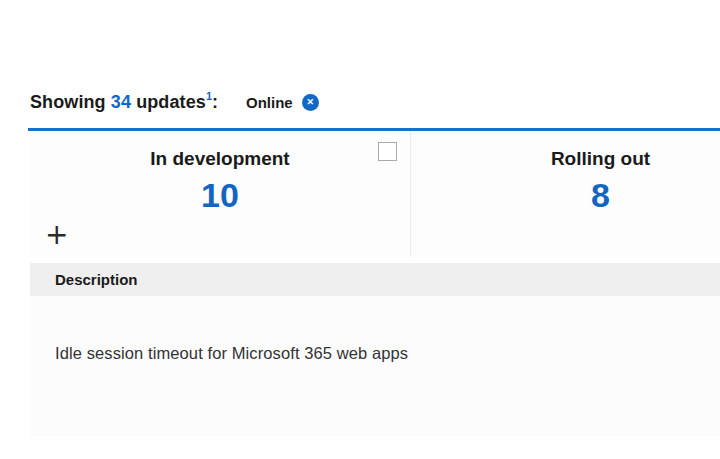 The image size is (720, 459). Describe the element at coordinates (209, 96) in the screenshot. I see `footnote-marker: 1` at that location.